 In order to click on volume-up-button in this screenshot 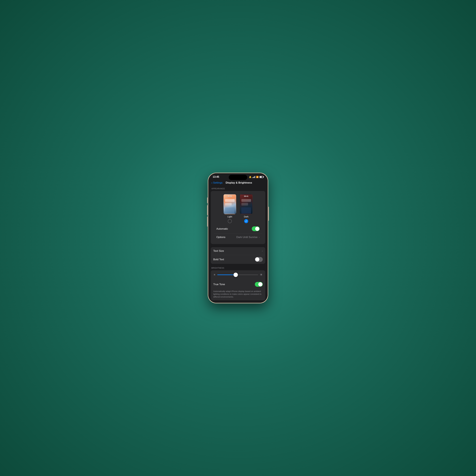, I will do `click(207, 210)`.